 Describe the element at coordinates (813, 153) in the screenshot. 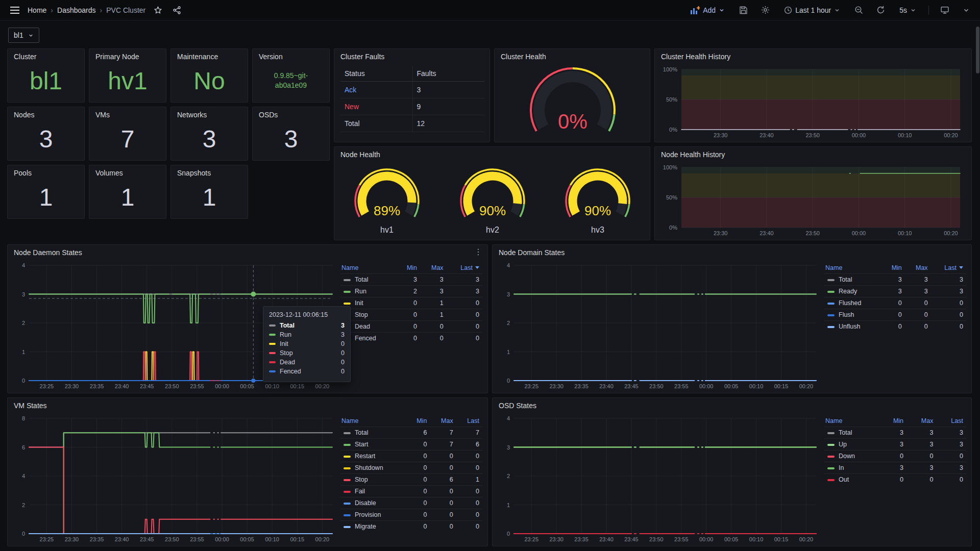

I see `panel-title: Node Health History` at that location.